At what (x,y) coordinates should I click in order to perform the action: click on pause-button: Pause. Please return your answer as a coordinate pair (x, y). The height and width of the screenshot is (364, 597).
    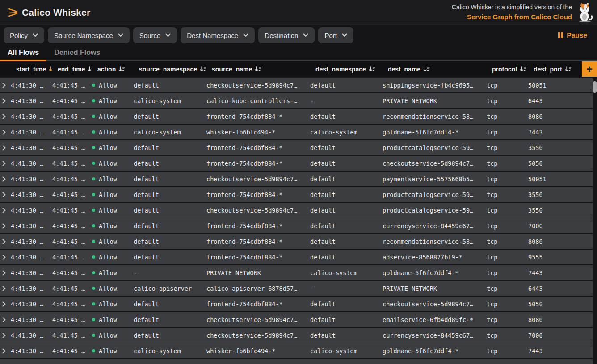
    Looking at the image, I should click on (573, 35).